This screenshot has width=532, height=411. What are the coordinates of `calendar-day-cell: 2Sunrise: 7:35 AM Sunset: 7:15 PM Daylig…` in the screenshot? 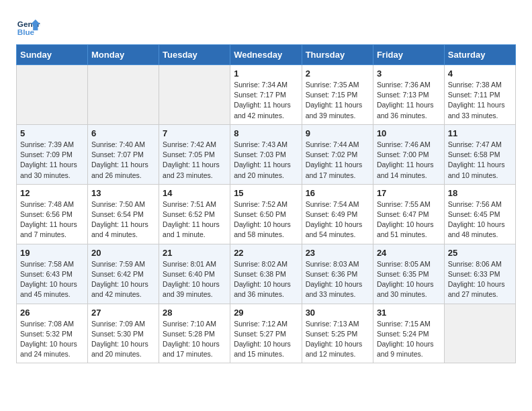 It's located at (337, 95).